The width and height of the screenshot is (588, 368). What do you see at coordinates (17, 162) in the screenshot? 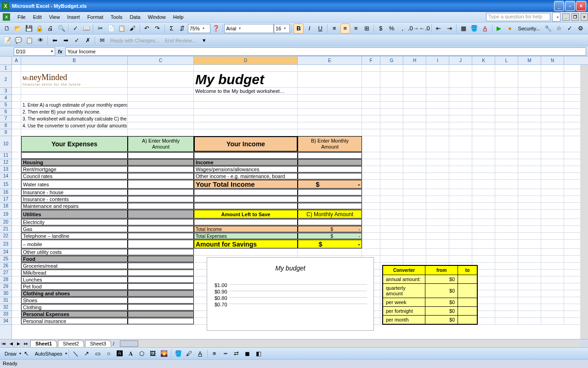
I see `cell-A12` at bounding box center [17, 162].